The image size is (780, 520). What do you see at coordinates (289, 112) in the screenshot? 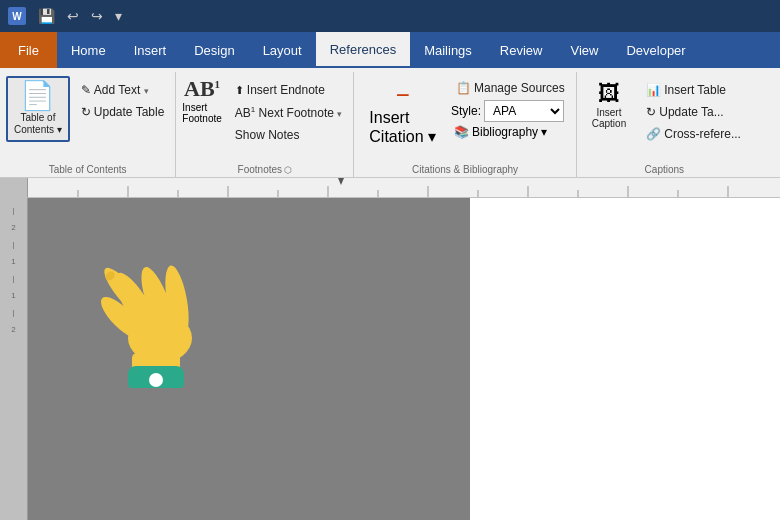
I see `next-footnote-label: AB1 Next Footnote ▾` at bounding box center [289, 112].